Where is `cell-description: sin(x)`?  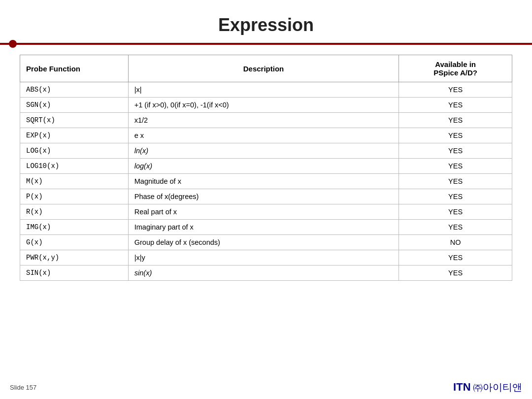 cell-description: sin(x) is located at coordinates (263, 273).